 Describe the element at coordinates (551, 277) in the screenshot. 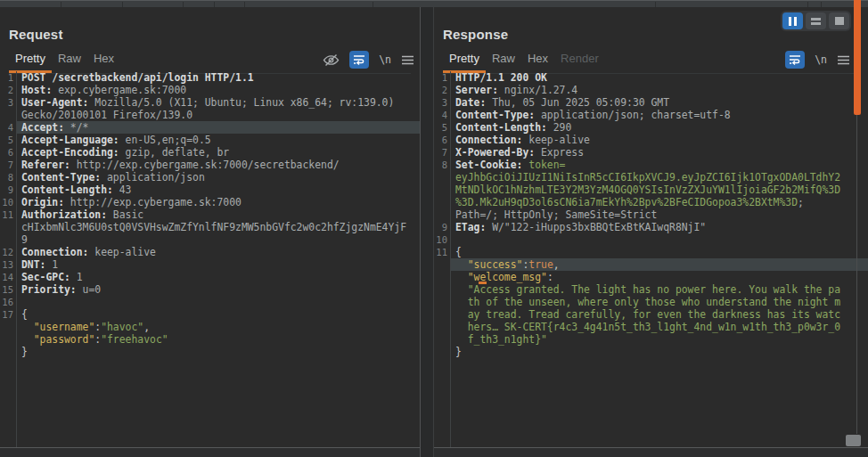

I see `code-token: :` at that location.